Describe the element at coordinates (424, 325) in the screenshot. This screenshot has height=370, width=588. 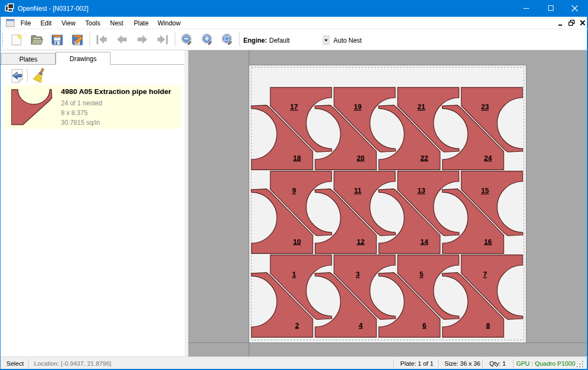
I see `svg-text: 6` at that location.